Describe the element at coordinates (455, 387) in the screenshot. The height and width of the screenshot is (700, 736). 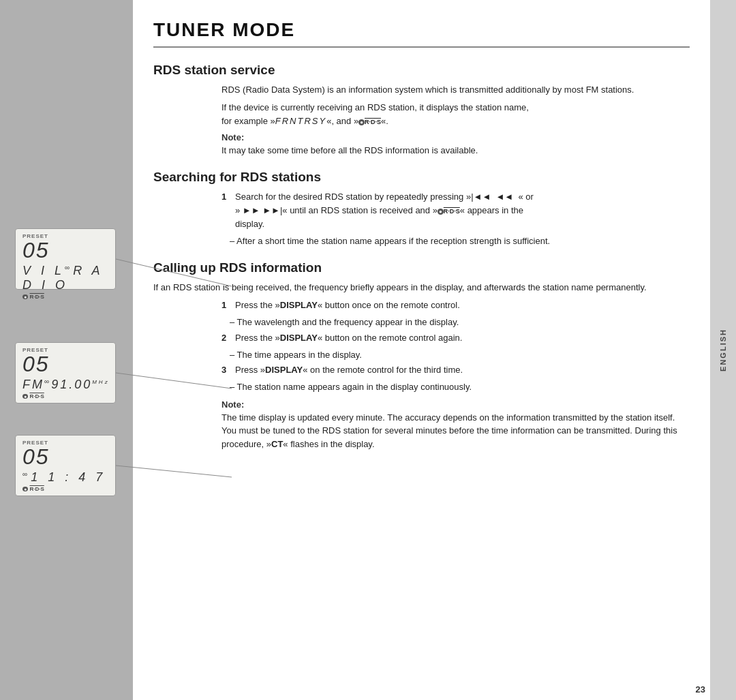
I see `calling-sub3: – The station name appears again in the …` at that location.